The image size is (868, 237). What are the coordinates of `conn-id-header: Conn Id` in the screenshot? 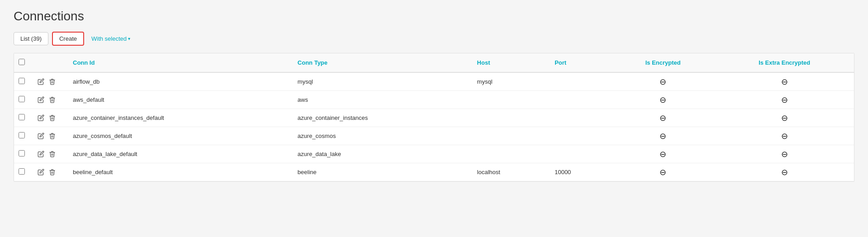 It's located at (179, 63).